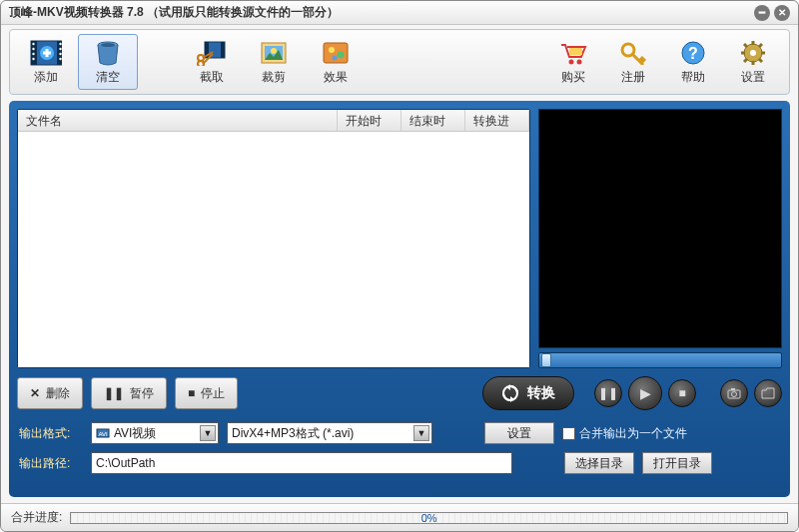 This screenshot has height=532, width=799. What do you see at coordinates (400, 448) in the screenshot?
I see `output-settings: 输出格式: AVI AVI视频 ▼ DivX4+MP3格式 (*.avi) ▼ …` at bounding box center [400, 448].